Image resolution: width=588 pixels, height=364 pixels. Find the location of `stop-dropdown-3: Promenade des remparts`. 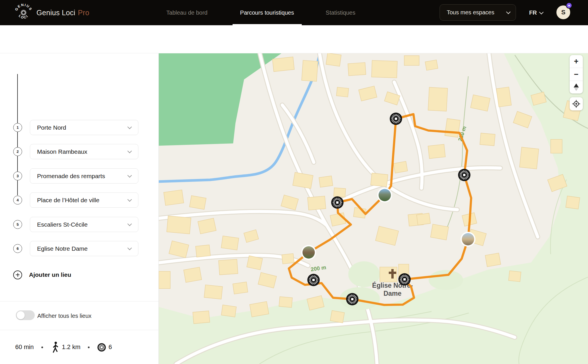

stop-dropdown-3: Promenade des remparts is located at coordinates (84, 176).